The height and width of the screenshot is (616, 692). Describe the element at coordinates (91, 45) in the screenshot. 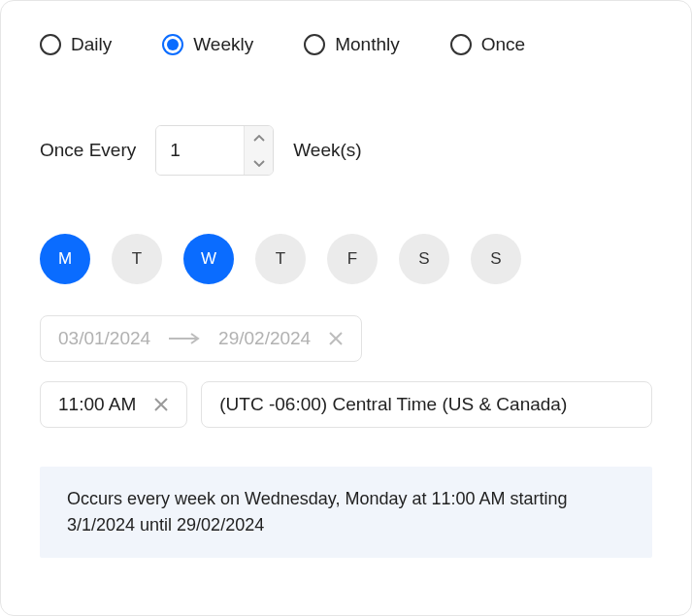

I see `frequency-label: Daily` at that location.